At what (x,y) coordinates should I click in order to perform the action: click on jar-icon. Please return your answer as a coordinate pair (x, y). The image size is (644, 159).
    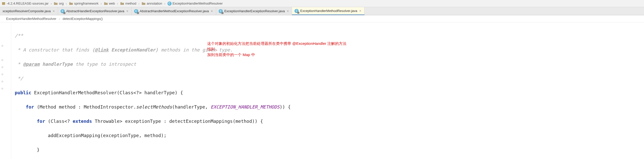
    Looking at the image, I should click on (4, 4).